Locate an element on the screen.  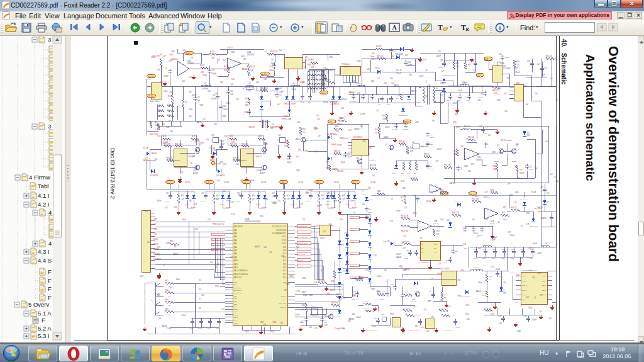
svg-text: SPS3045P is located at coordinates (333, 102).